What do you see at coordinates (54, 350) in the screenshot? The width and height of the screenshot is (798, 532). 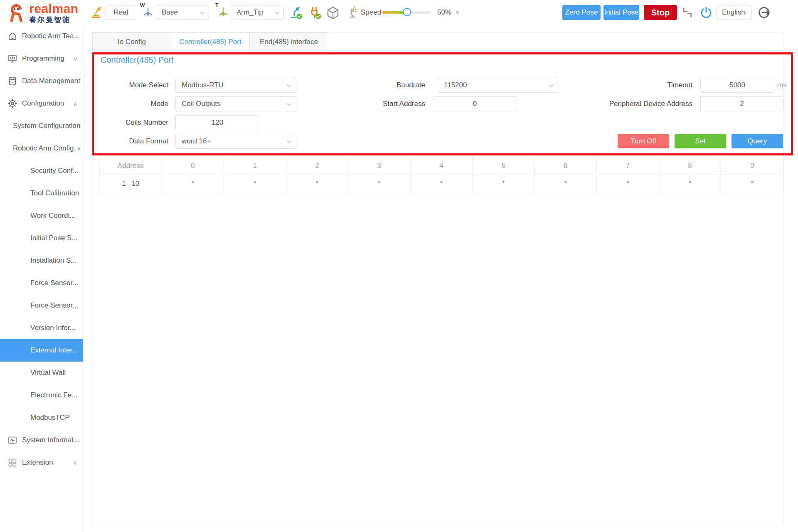 I see `sidebar-item-label: External Inter...` at bounding box center [54, 350].